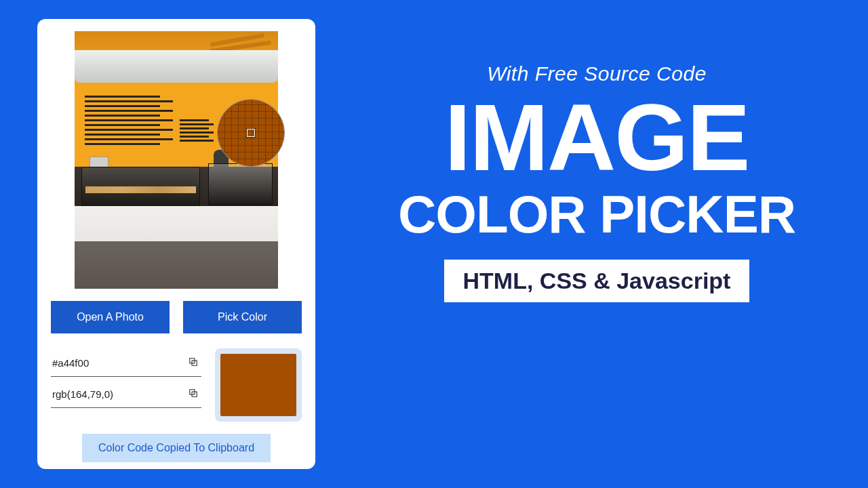  Describe the element at coordinates (126, 364) in the screenshot. I see `hex-field-row` at that location.